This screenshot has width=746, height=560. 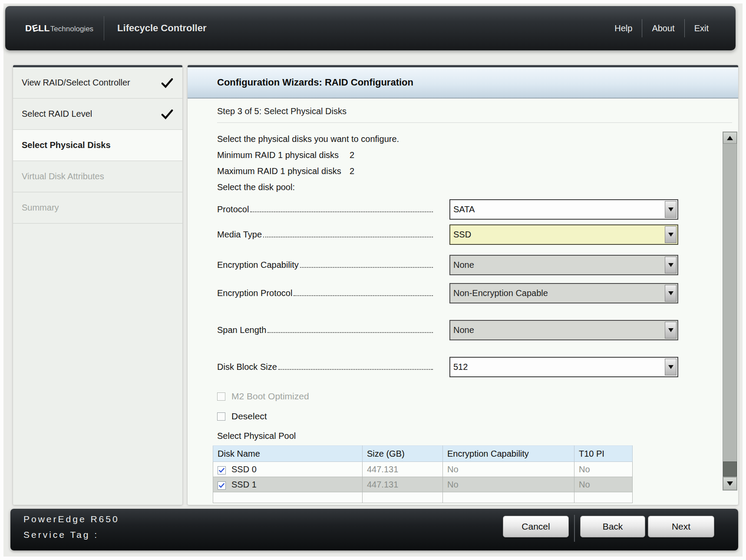 What do you see at coordinates (423, 454) in the screenshot?
I see `table-header-row: Disk Name Size (GB) Encryption Capabilit…` at bounding box center [423, 454].